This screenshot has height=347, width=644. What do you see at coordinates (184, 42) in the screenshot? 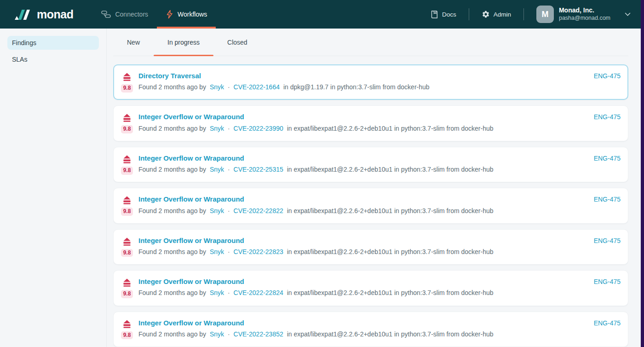
I see `tab-in-progress: In progress` at bounding box center [184, 42].